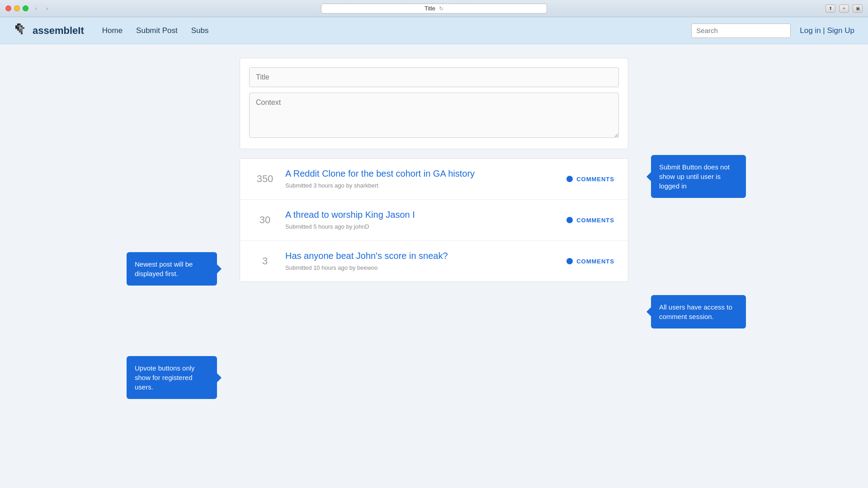  Describe the element at coordinates (698, 176) in the screenshot. I see `callout-submit-button: Submit Button does not show up until use…` at that location.